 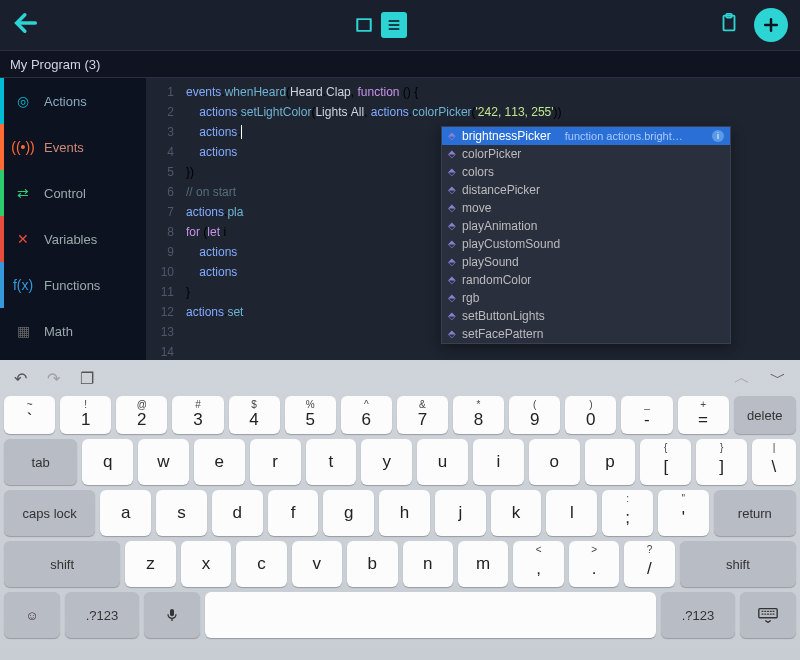 What do you see at coordinates (586, 244) in the screenshot?
I see `autocomplete-item: ⬘playCustomSound` at bounding box center [586, 244].